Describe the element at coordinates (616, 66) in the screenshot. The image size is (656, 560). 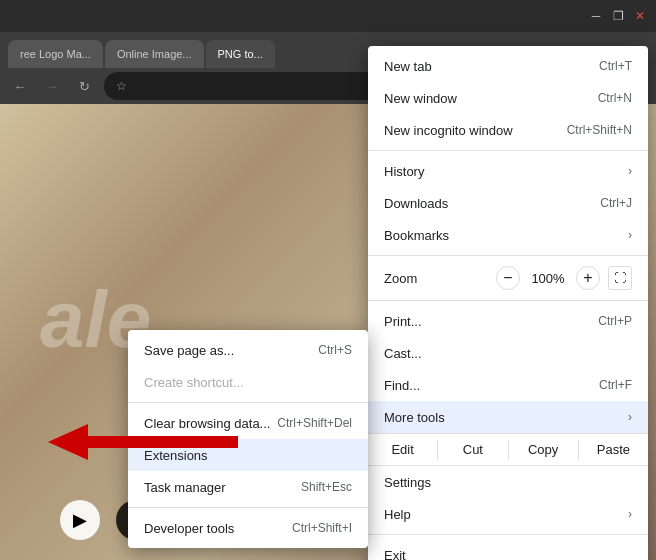
I see `menu-new-tab-shortcut: Ctrl+T` at that location.